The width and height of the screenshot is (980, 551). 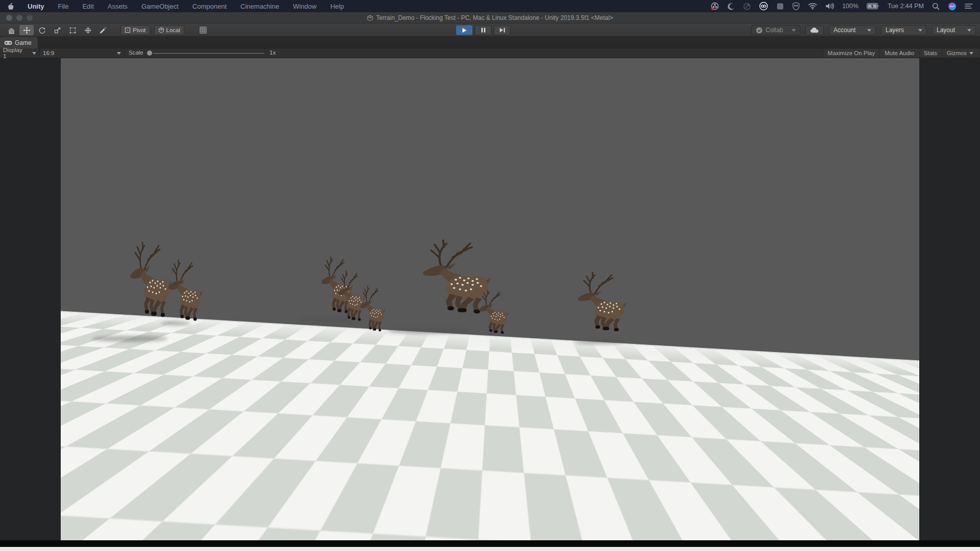 What do you see at coordinates (873, 6) in the screenshot?
I see `battery-icon` at bounding box center [873, 6].